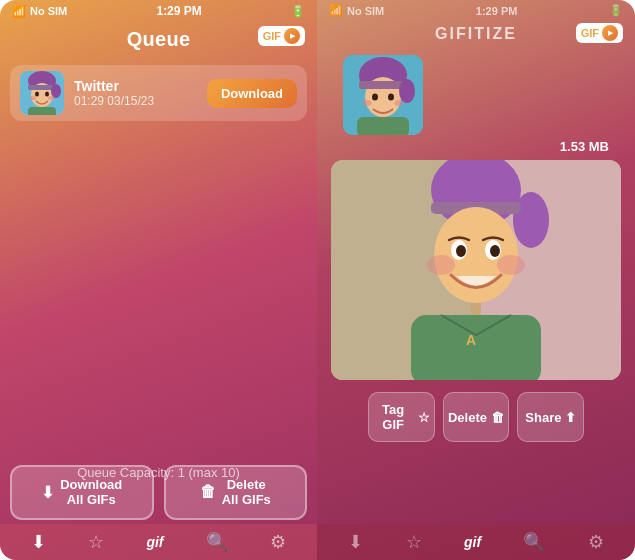 The image size is (635, 560). Describe the element at coordinates (158, 542) in the screenshot. I see `tab-bar-left: ⬇ ☆ gif 🔍 ⚙` at that location.